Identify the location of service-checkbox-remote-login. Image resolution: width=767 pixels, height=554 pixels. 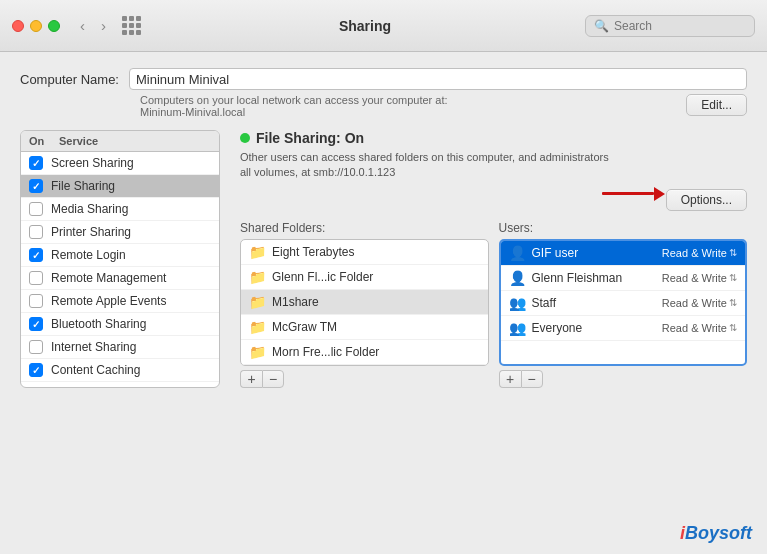
(36, 255).